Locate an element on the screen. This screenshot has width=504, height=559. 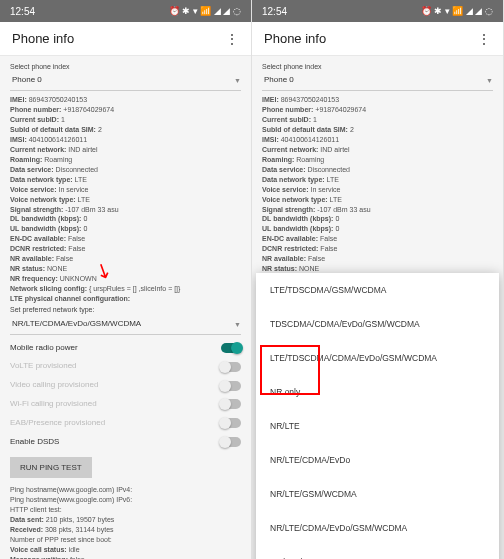
dl-bandwidth-row: DL bandwidth (kbps): 0 is located at coordinates (126, 218).